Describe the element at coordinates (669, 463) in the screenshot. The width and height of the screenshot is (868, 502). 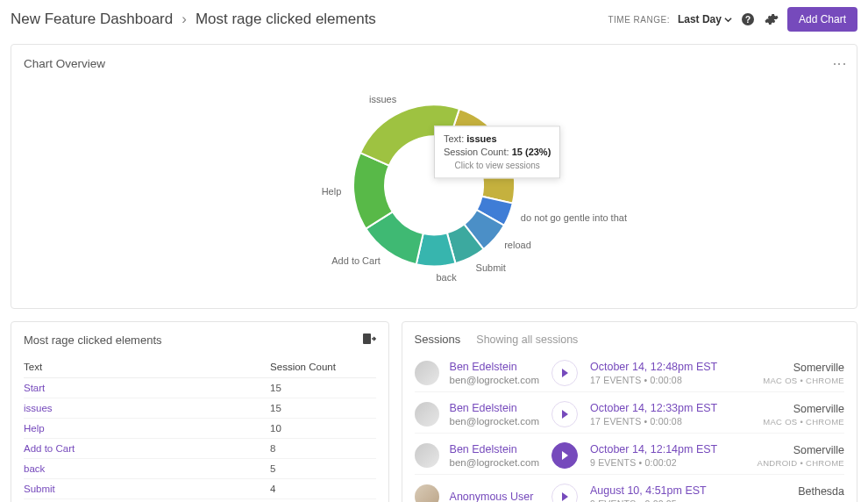
I see `session-meta: 9 EVENTS • 0:00:02` at that location.